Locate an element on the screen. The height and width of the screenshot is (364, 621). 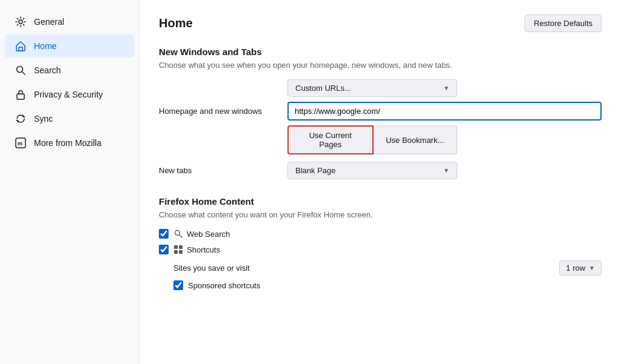
sidebar-item-sync: Sync is located at coordinates (69, 119).